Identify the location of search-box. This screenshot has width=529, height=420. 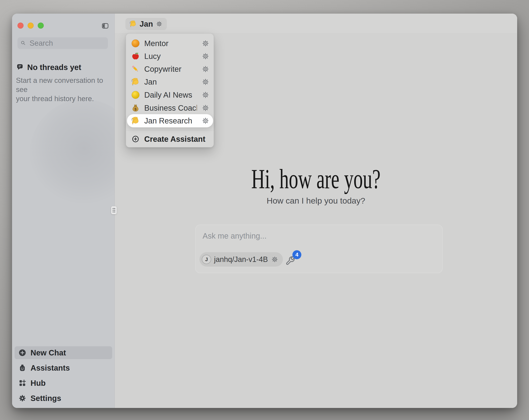
(63, 43).